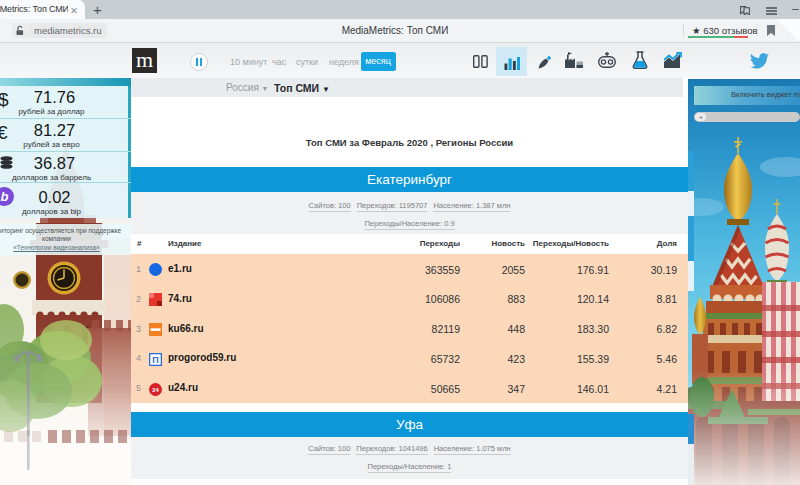 The height and width of the screenshot is (485, 800). I want to click on svg-text: 24, so click(156, 390).